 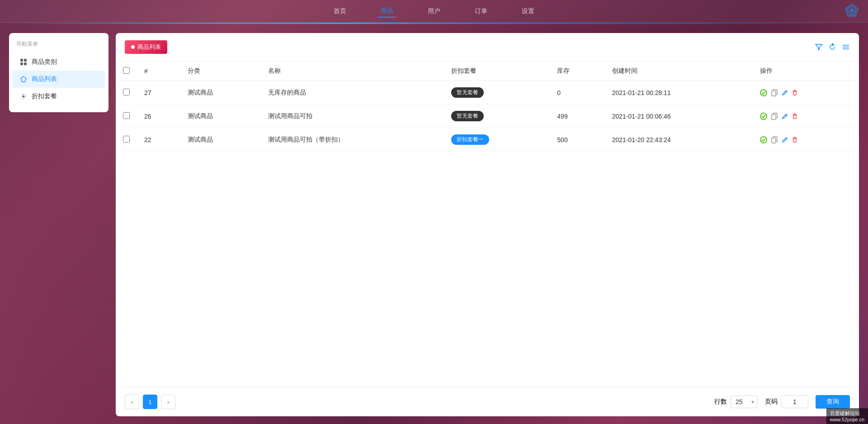 What do you see at coordinates (577, 71) in the screenshot?
I see `col-header-stock: 库存` at bounding box center [577, 71].